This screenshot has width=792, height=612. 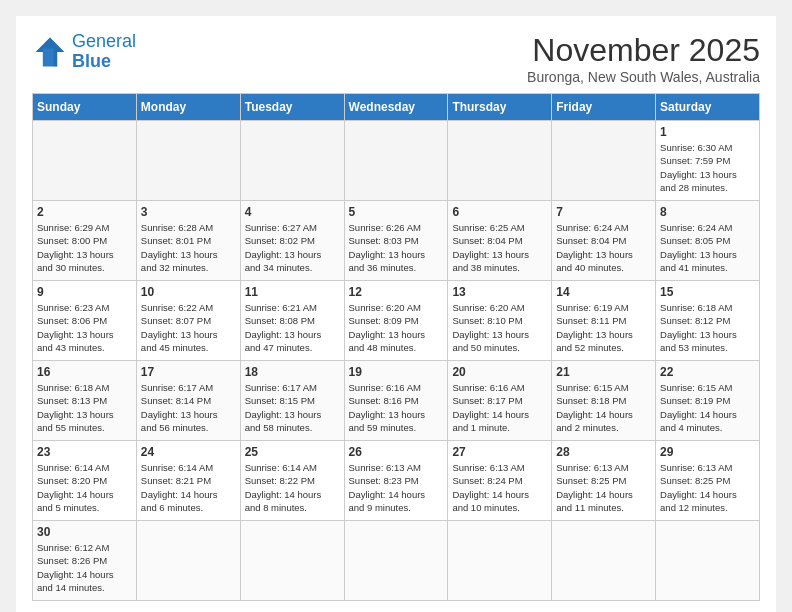 What do you see at coordinates (396, 241) in the screenshot?
I see `week-row-2: 2Sunrise: 6:29 AM Sunset: 8:00 PM Daylig…` at bounding box center [396, 241].